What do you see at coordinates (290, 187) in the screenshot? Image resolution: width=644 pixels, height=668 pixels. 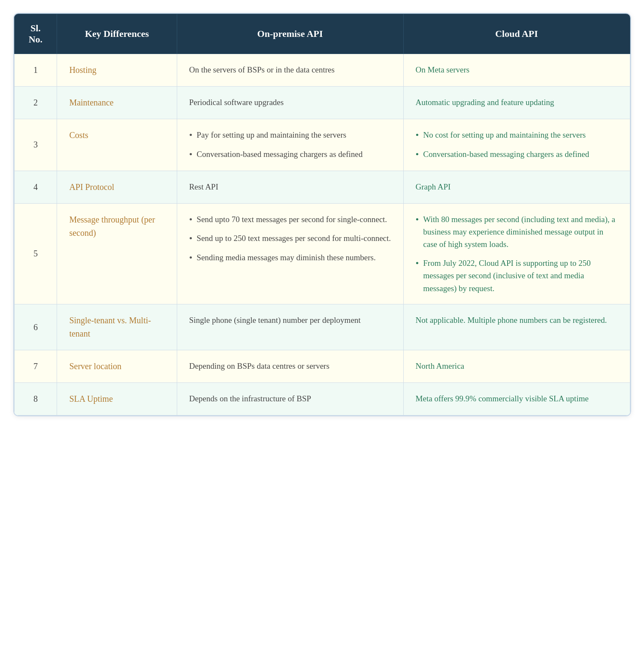 I see `row-onpremise: Rest API` at bounding box center [290, 187].